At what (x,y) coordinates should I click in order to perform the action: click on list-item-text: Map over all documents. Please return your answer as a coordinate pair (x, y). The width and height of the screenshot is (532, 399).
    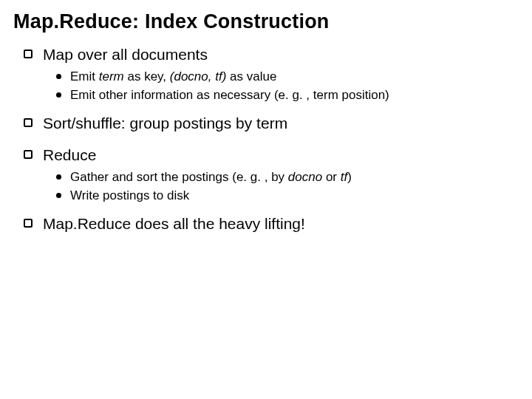
    Looking at the image, I should click on (126, 55).